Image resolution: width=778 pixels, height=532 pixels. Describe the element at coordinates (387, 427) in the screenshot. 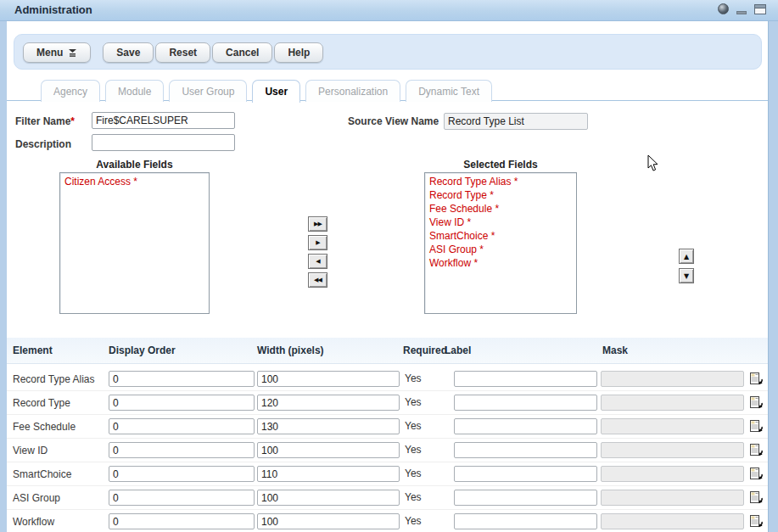

I see `table-row: Fee Schedule Yes` at that location.